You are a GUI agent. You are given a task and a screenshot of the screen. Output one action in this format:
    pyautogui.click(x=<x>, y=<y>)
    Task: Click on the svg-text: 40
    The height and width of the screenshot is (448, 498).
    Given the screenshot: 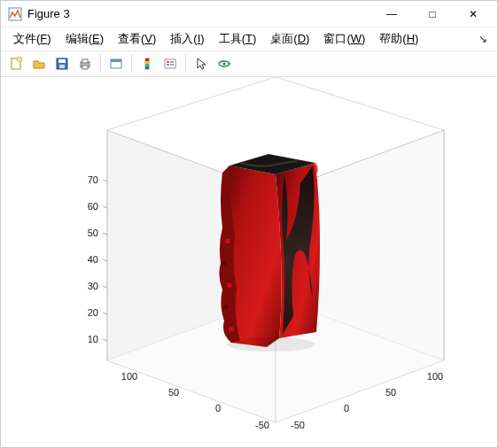 What is the action you would take?
    pyautogui.click(x=93, y=259)
    